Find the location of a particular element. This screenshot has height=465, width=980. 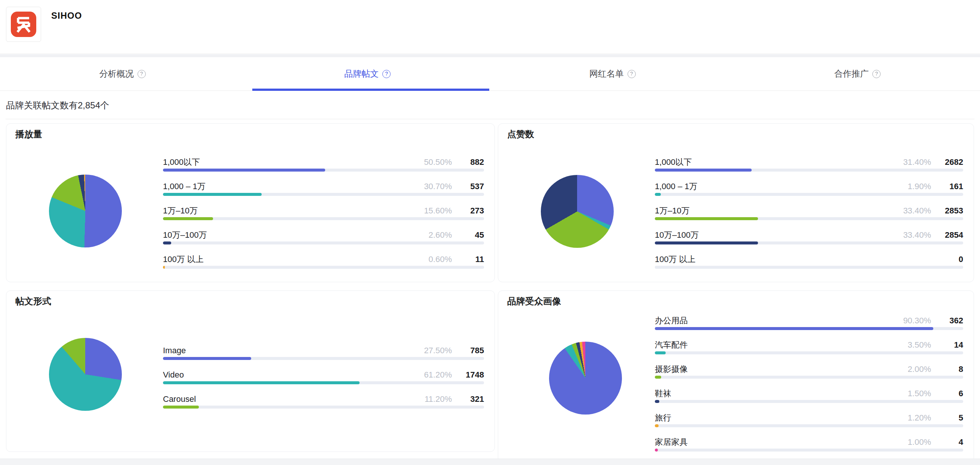

tab-label: 合作推广 is located at coordinates (851, 74).